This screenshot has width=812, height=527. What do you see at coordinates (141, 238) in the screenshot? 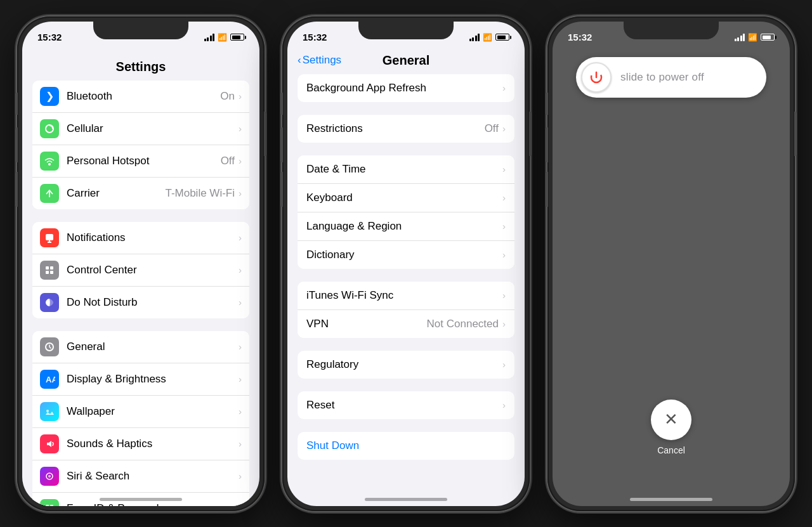
I see `notifications-row: Notifications ›` at bounding box center [141, 238].